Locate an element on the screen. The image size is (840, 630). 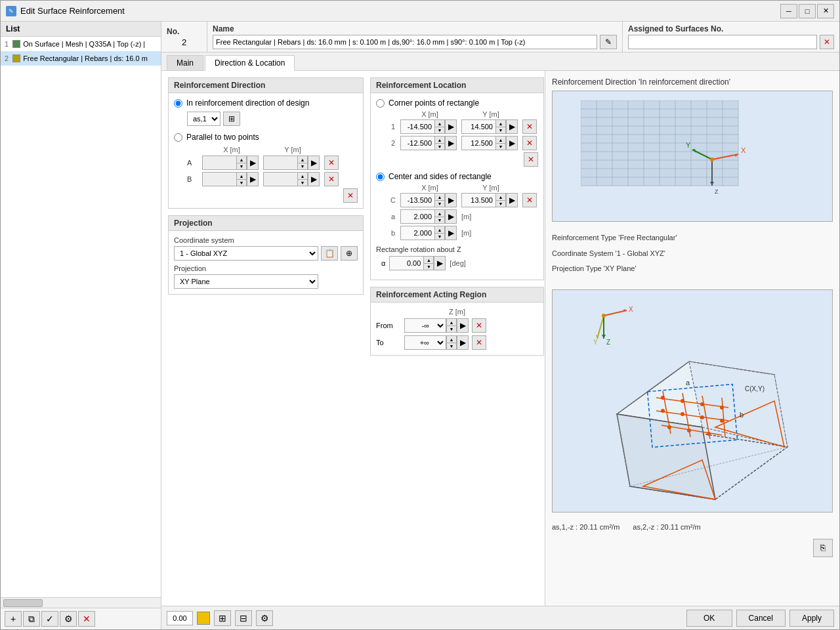
tab-direction-location: Direction & Location is located at coordinates (249, 63).